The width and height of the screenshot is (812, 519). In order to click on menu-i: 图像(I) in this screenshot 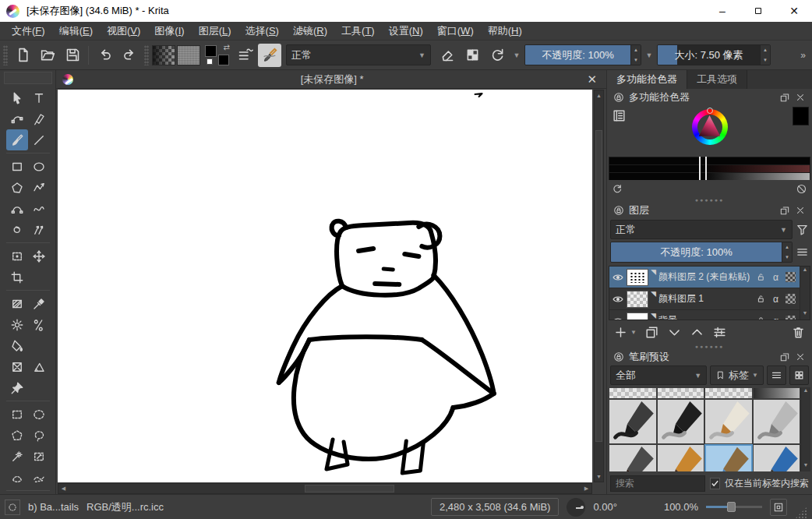, I will do `click(169, 31)`.